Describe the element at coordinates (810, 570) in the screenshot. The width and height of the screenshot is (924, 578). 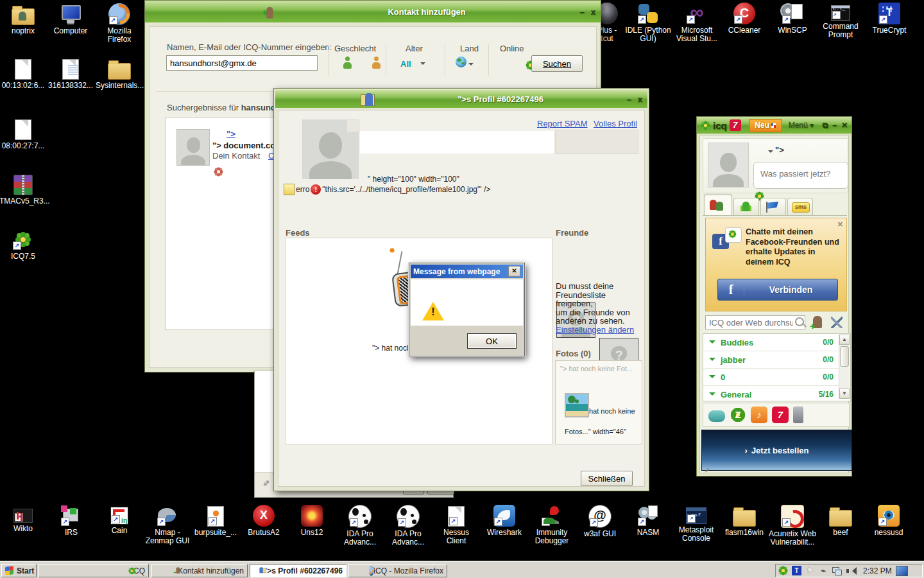
I see `flag-icon: ⚑` at that location.